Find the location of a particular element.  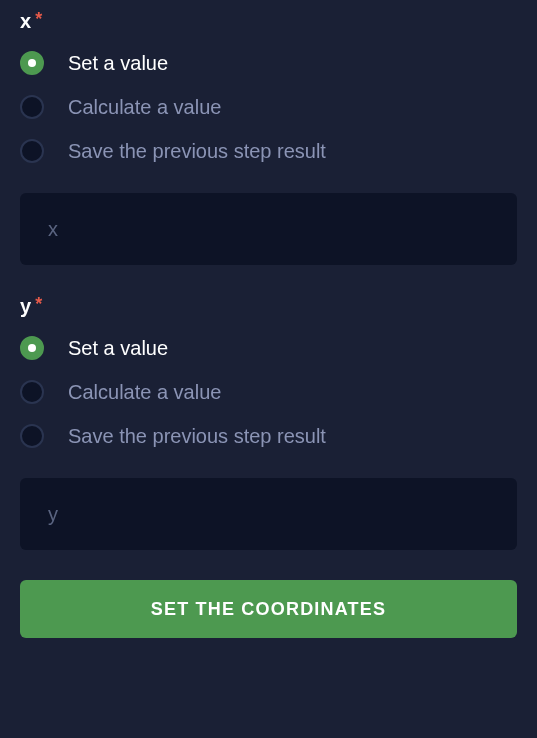

radio-group-y: Set a value Calculate a value Save the p… is located at coordinates (268, 392).